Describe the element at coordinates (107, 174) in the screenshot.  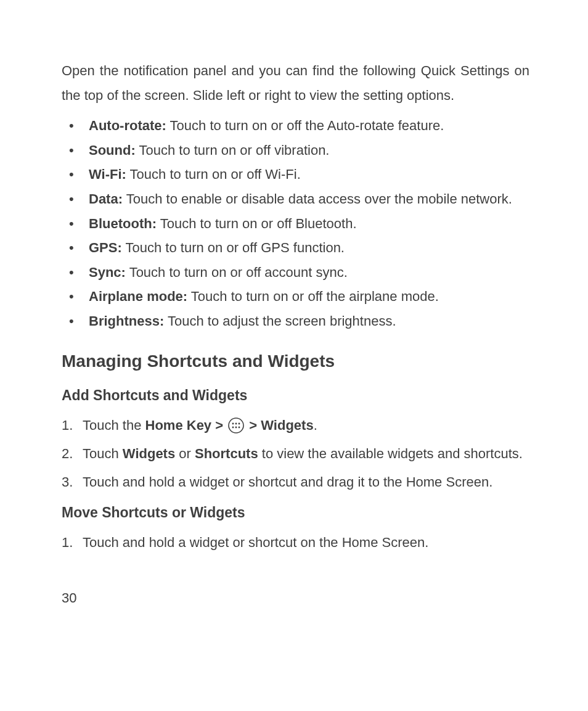
I see `item-label: Wi-Fi:` at that location.